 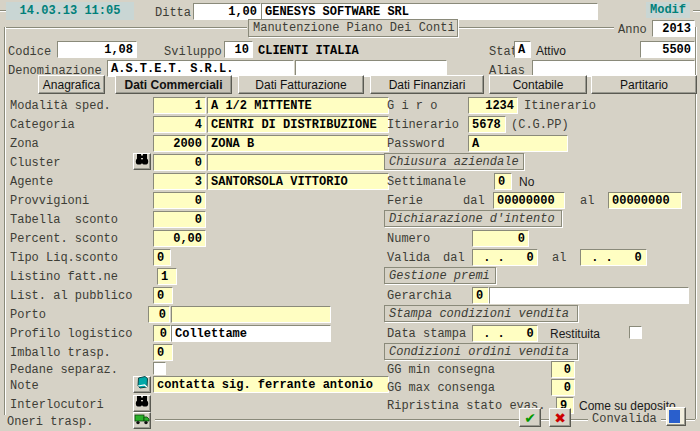 I want to click on ferie-al-label: al, so click(x=587, y=201).